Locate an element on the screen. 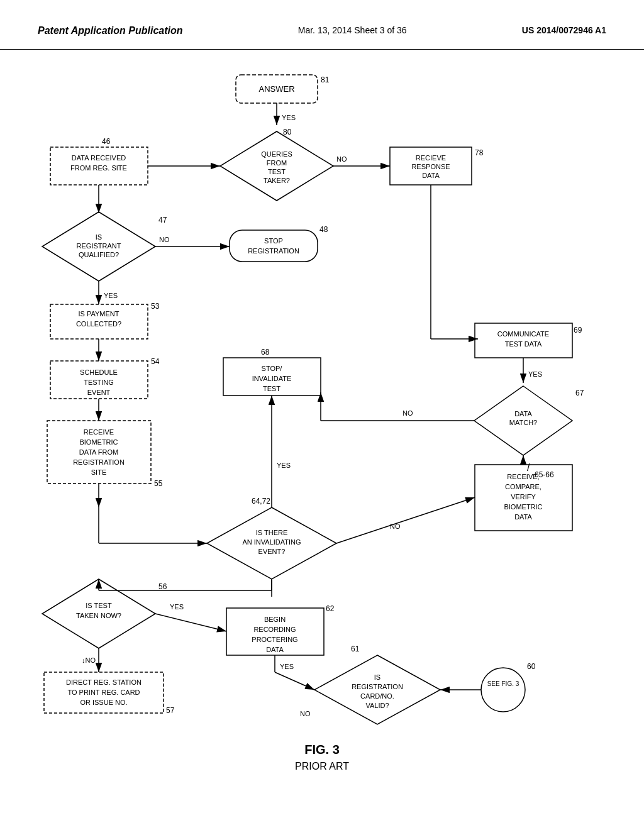 This screenshot has height=830, width=644. label-68: 68 is located at coordinates (265, 352).